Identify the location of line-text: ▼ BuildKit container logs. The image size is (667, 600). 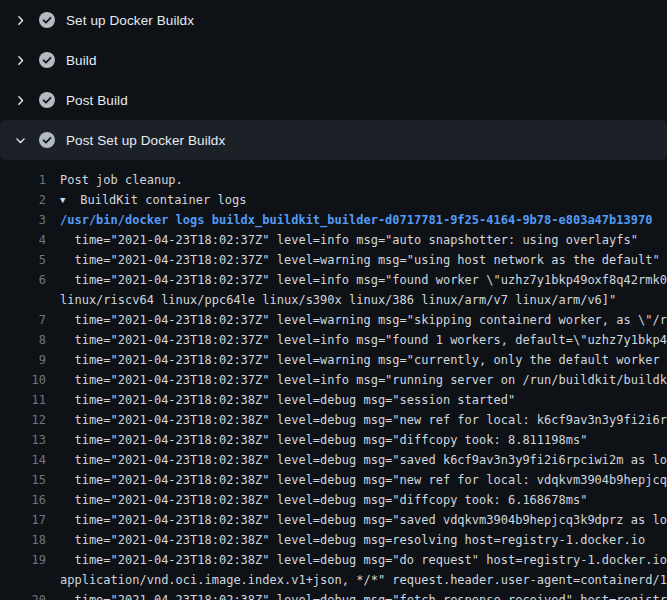
(364, 200).